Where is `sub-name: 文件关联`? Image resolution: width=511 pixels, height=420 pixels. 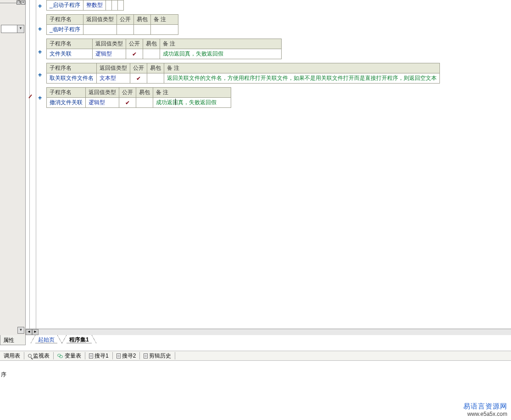
sub-name: 文件关联 is located at coordinates (70, 54).